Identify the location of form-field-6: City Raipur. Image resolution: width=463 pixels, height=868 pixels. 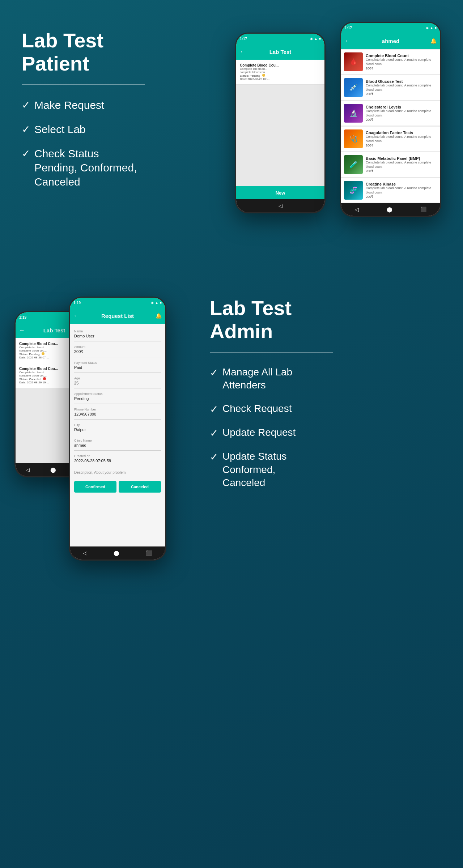
(118, 427).